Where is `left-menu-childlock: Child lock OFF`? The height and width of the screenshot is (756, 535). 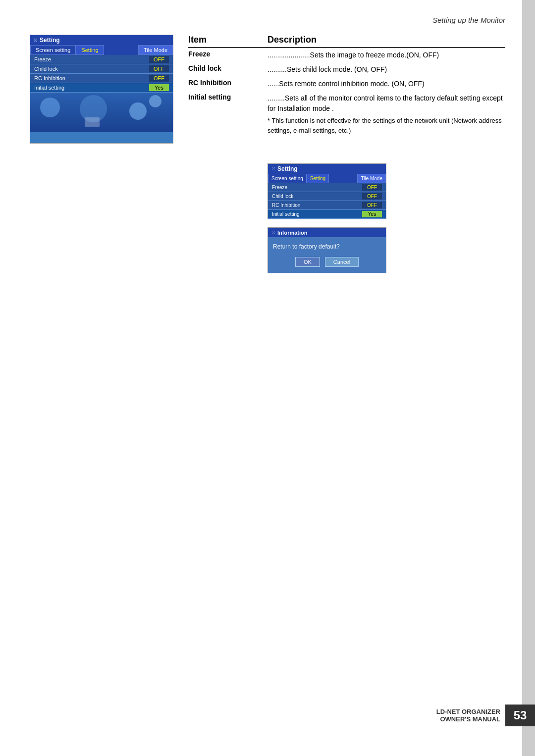
left-menu-childlock: Child lock OFF is located at coordinates (102, 69).